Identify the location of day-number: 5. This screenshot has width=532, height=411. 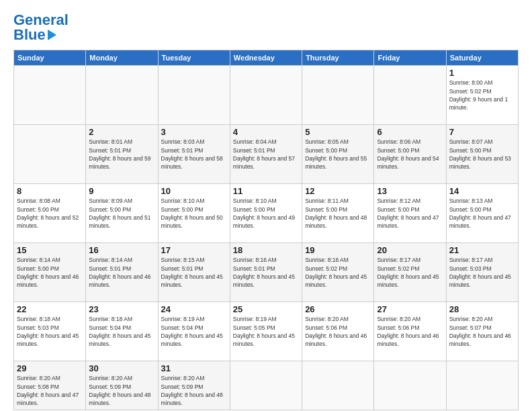
(338, 132).